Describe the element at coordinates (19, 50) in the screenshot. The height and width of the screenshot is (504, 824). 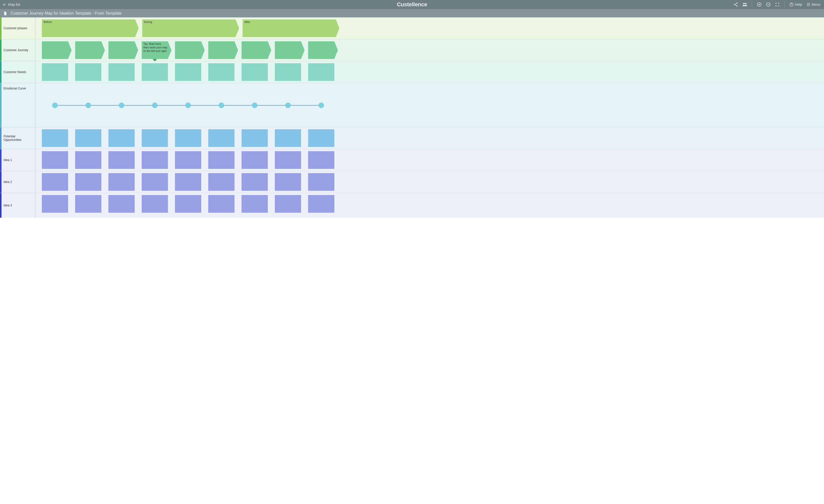
I see `lane-label: Customer Journey` at that location.